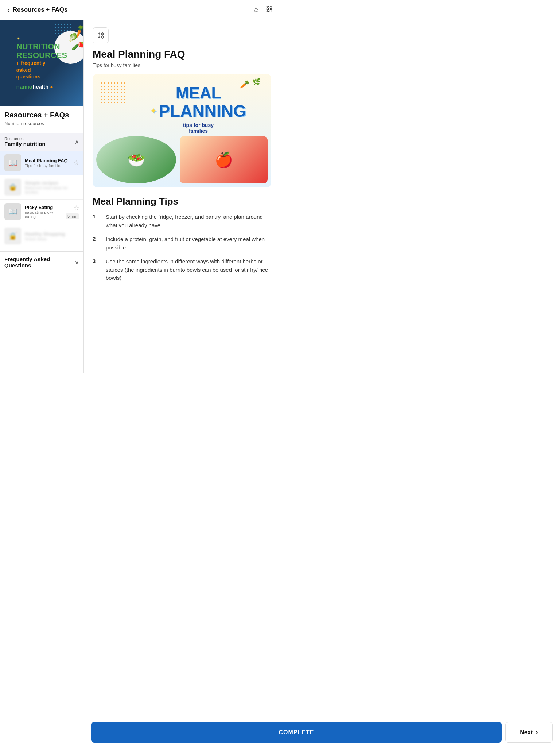 The width and height of the screenshot is (560, 747). What do you see at coordinates (13, 212) in the screenshot?
I see `item-thumb-picky-eating: 📖` at bounding box center [13, 212].